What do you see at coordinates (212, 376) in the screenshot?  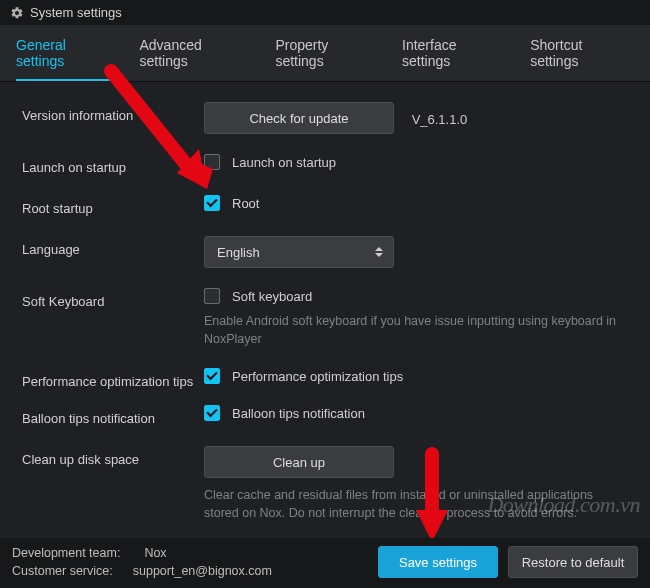 I see `checkbox-performance-tips` at bounding box center [212, 376].